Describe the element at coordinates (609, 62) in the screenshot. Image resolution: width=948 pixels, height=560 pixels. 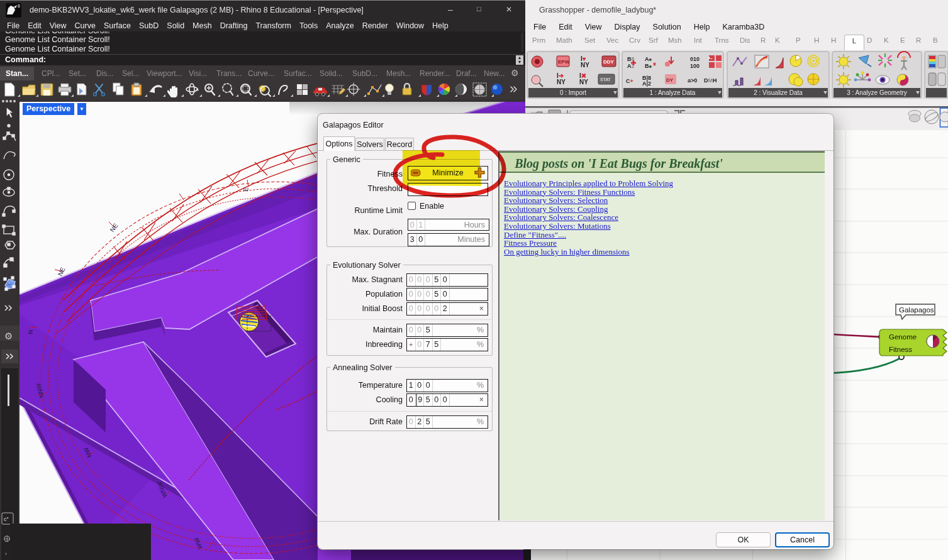
I see `svg-text: DDY` at that location.